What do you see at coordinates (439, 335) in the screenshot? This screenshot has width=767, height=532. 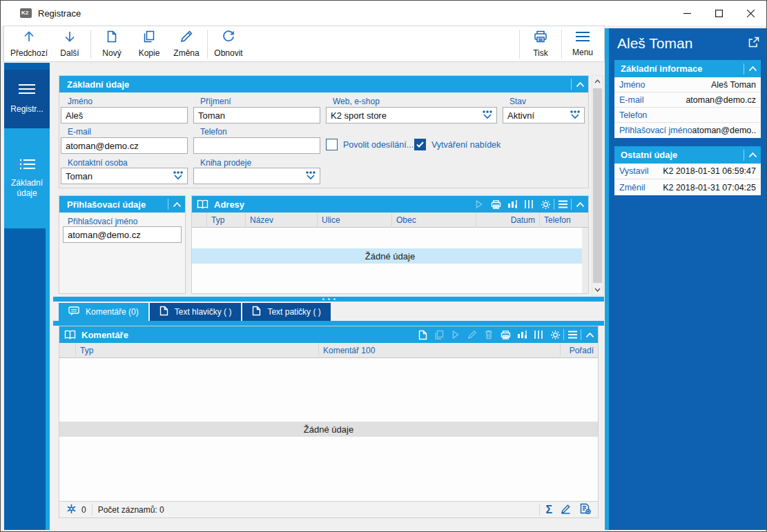 I see `copy-record-icon` at bounding box center [439, 335].